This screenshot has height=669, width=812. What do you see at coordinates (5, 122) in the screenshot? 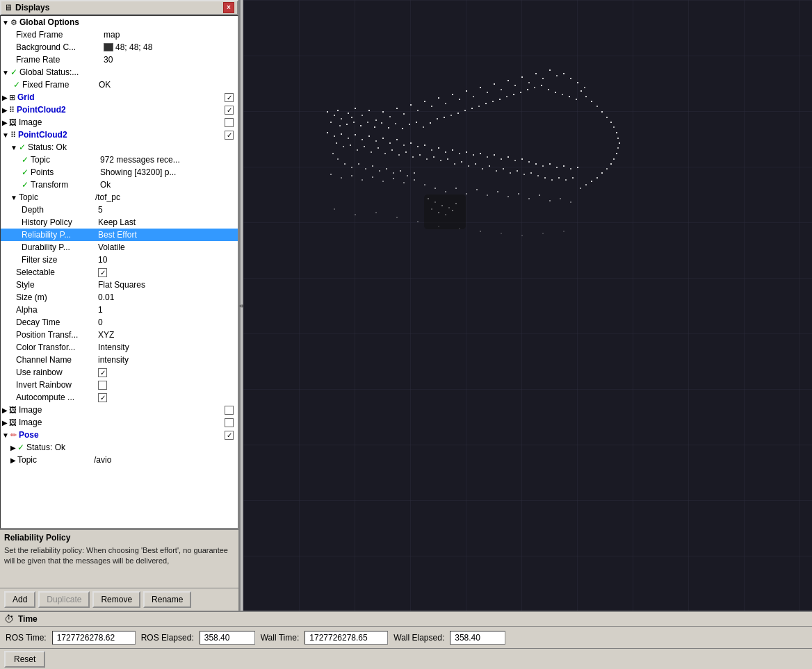
I see `expand-img1: ▶` at bounding box center [5, 122].